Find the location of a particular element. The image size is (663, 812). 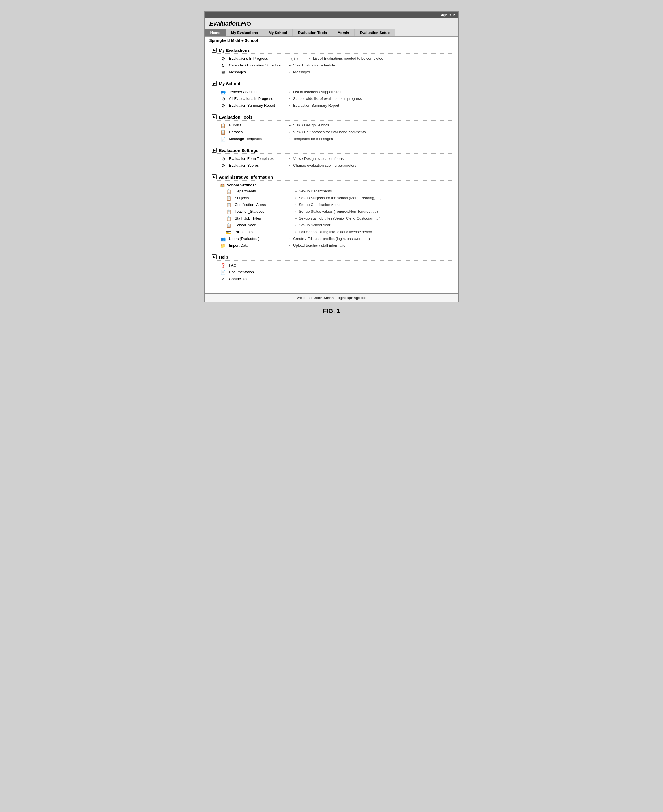

school-settings-header: 🏫 School Settings: is located at coordinates (332, 185).